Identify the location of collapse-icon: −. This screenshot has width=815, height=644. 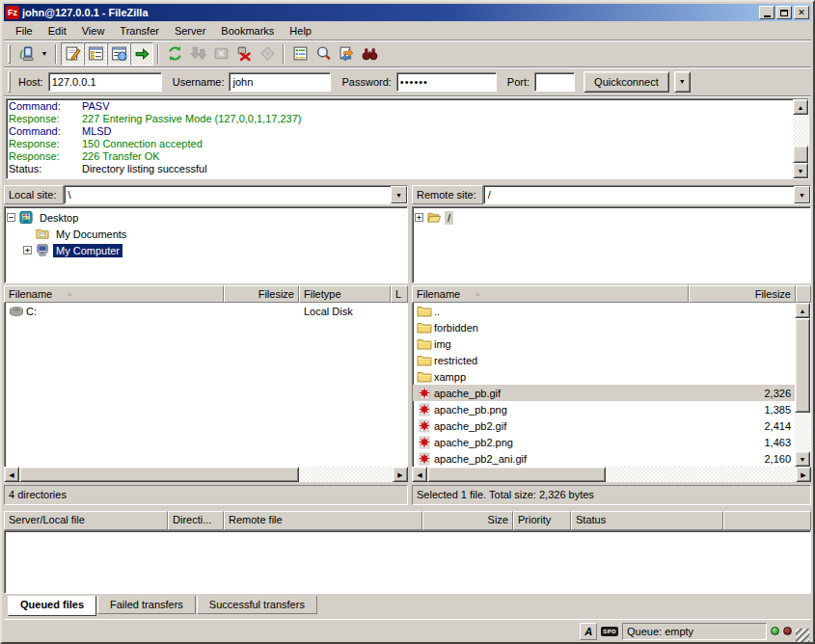
(12, 218).